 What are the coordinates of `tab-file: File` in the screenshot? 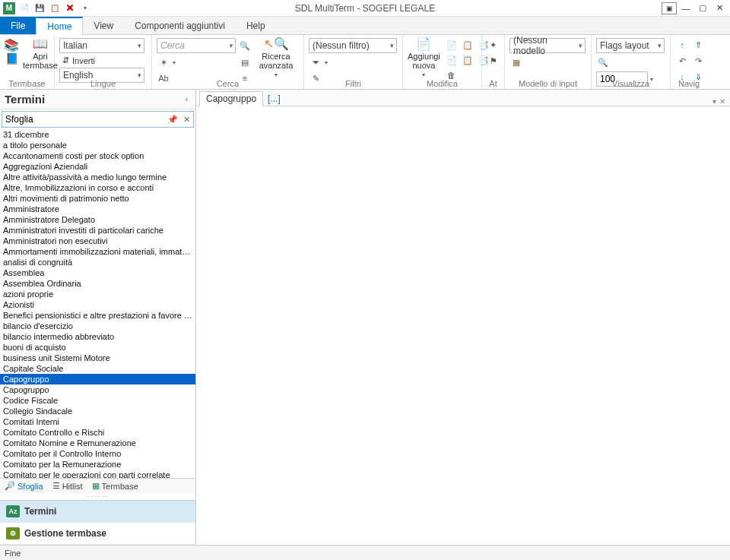 It's located at (18, 26).